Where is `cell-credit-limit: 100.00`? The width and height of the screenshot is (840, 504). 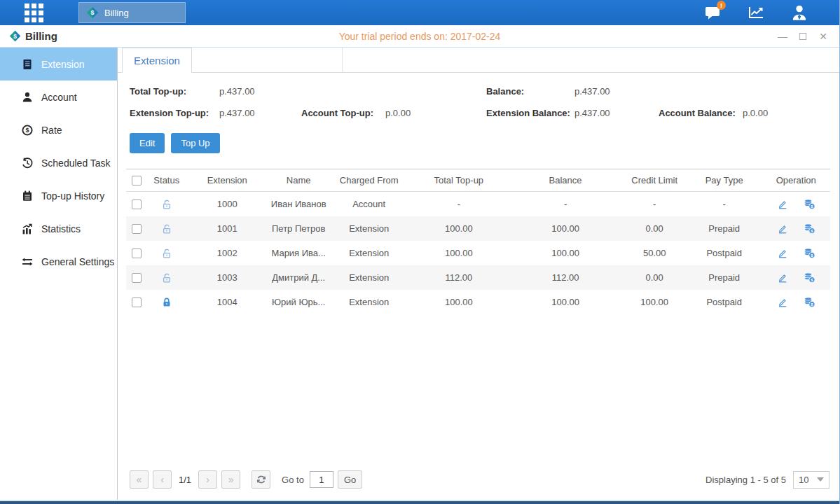
cell-credit-limit: 100.00 is located at coordinates (654, 302).